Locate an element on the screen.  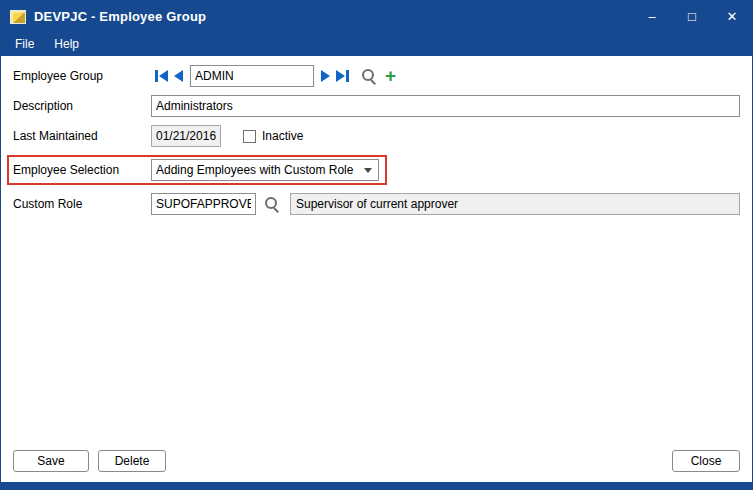
chevron-down-icon is located at coordinates (368, 170).